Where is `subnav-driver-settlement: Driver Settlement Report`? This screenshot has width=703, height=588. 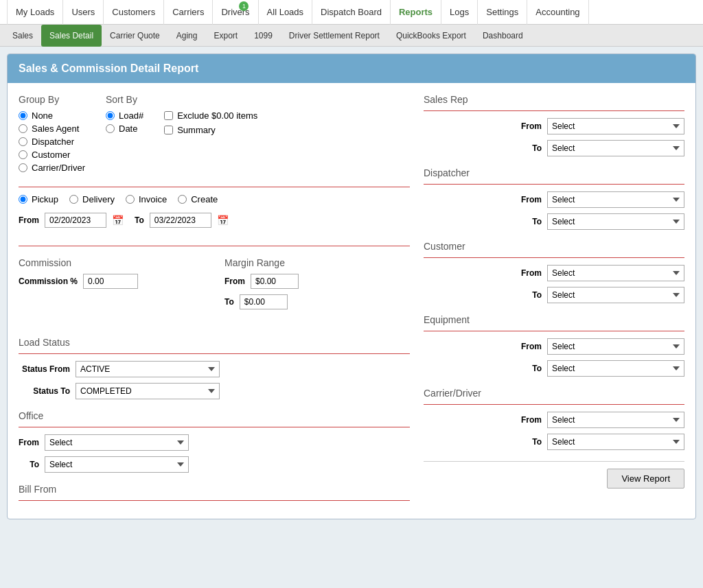 subnav-driver-settlement: Driver Settlement Report is located at coordinates (334, 36).